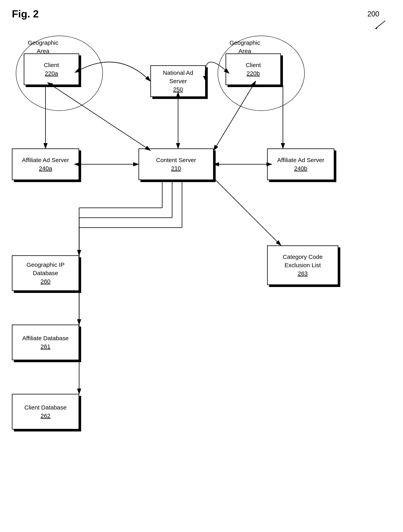 The image size is (403, 532). What do you see at coordinates (176, 164) in the screenshot?
I see `content-server-box: Content Server 210` at bounding box center [176, 164].